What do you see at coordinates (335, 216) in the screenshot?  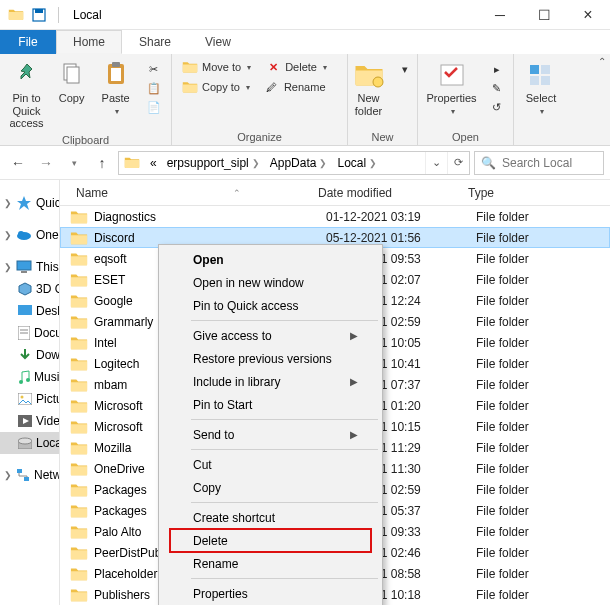 I see `table-row: Diagnostics01-12-2021 03:19File folder` at bounding box center [335, 216].